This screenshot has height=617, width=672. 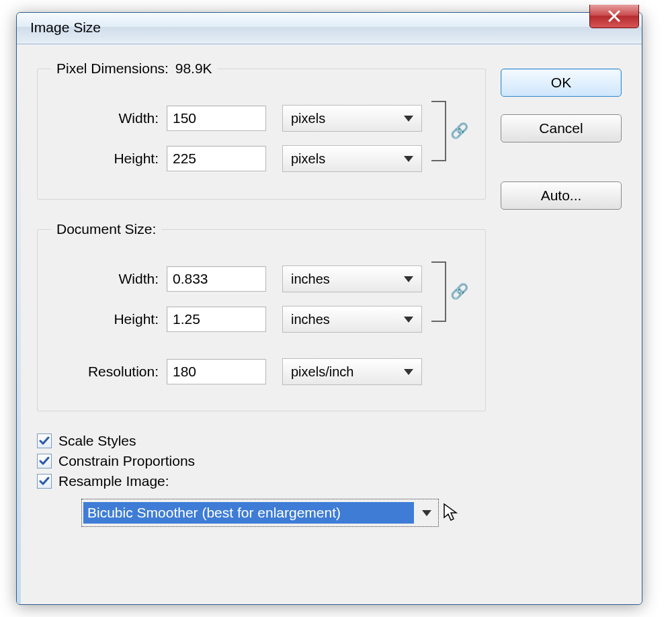 What do you see at coordinates (216, 319) in the screenshot?
I see `doc-height-input` at bounding box center [216, 319].